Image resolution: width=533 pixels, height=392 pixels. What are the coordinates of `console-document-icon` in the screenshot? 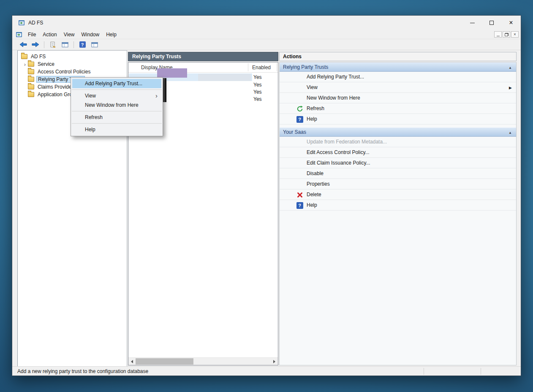 It's located at (19, 35).